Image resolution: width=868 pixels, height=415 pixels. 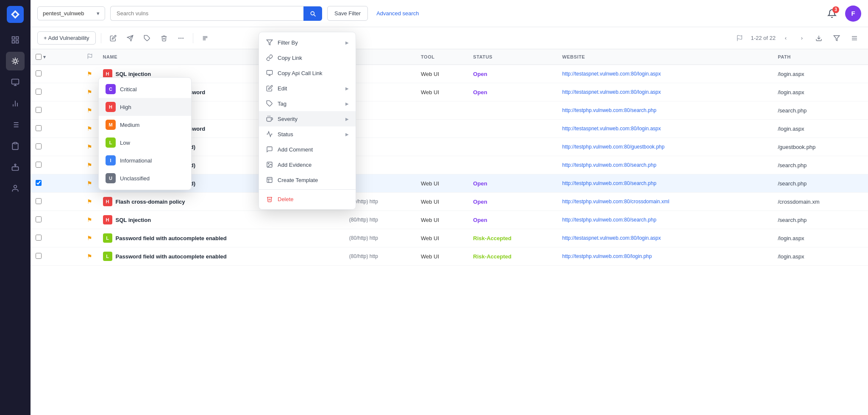 I want to click on severity-informational: I Informational, so click(x=145, y=160).